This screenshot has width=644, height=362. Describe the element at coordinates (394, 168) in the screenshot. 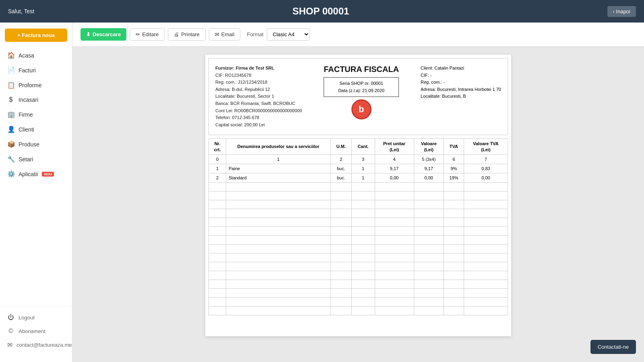

I see `cell-pret: 9,17` at that location.